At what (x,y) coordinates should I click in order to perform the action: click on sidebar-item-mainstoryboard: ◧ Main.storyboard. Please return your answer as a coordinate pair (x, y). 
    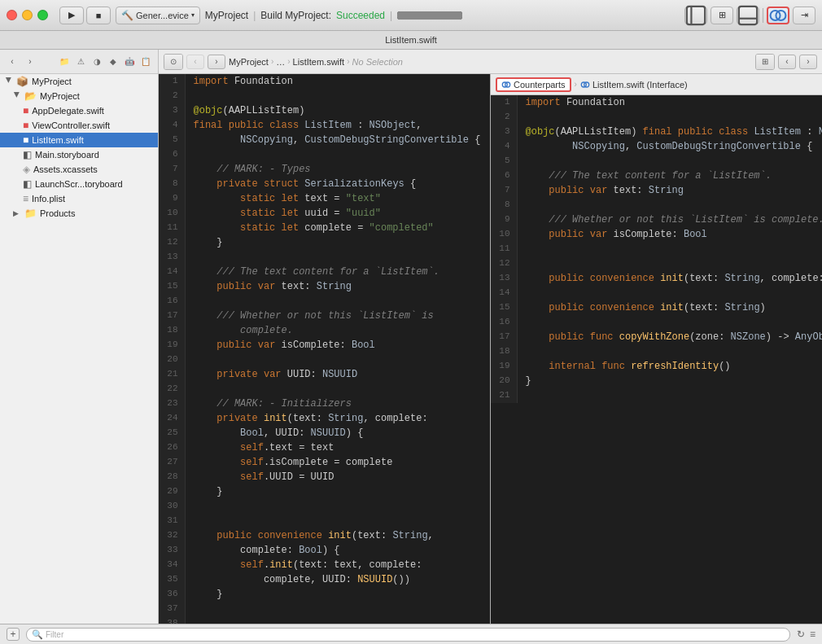
    Looking at the image, I should click on (79, 155).